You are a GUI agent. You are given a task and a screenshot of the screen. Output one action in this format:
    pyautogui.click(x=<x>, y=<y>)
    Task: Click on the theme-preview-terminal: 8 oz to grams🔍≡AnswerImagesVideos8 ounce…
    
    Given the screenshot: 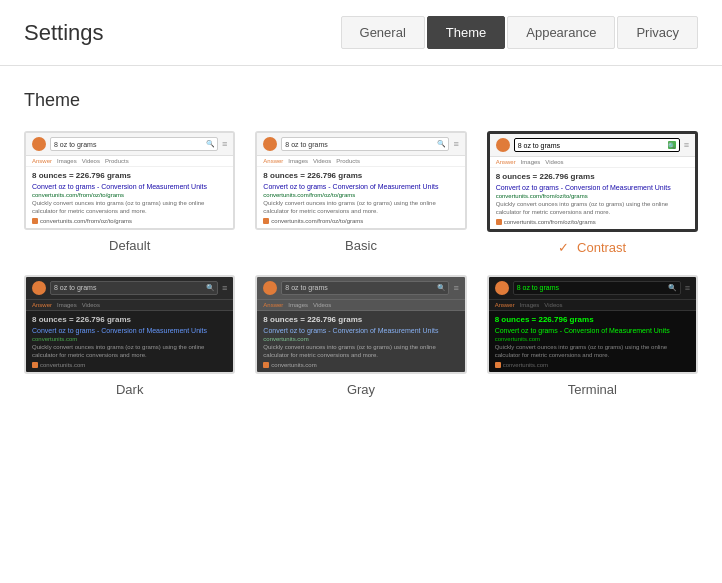 What is the action you would take?
    pyautogui.click(x=592, y=324)
    